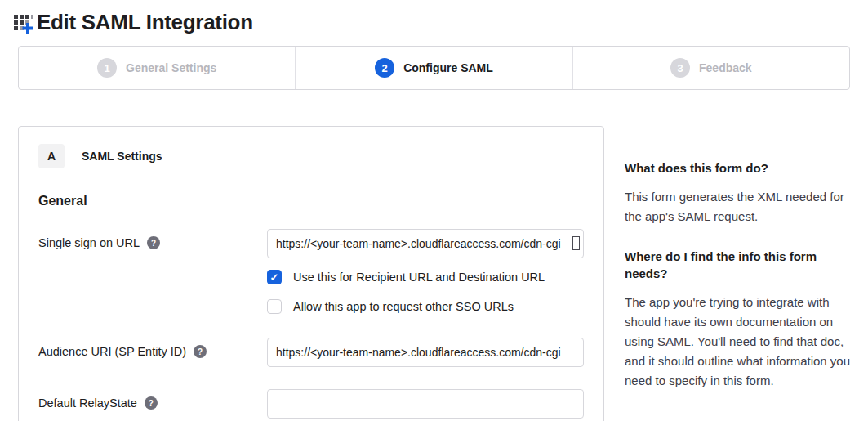 The height and width of the screenshot is (421, 868). Describe the element at coordinates (153, 239) in the screenshot. I see `sso-url-label-wrap: Single sign on URL` at that location.